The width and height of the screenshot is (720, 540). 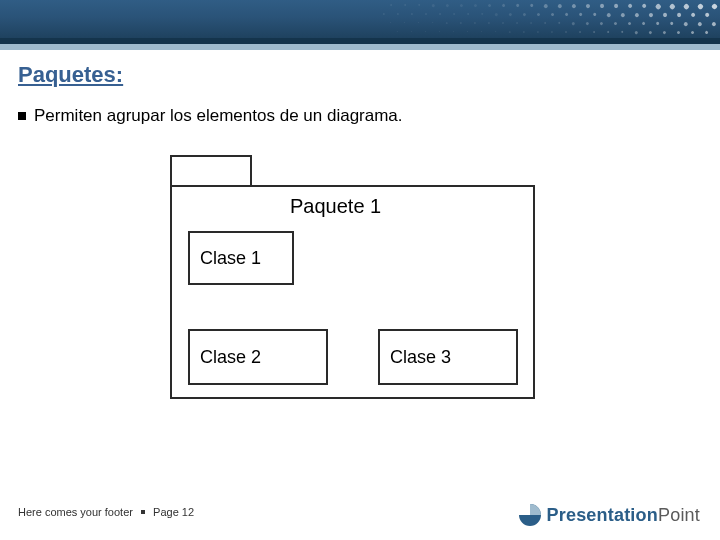 I want to click on square-bullet-icon, so click(x=22, y=116).